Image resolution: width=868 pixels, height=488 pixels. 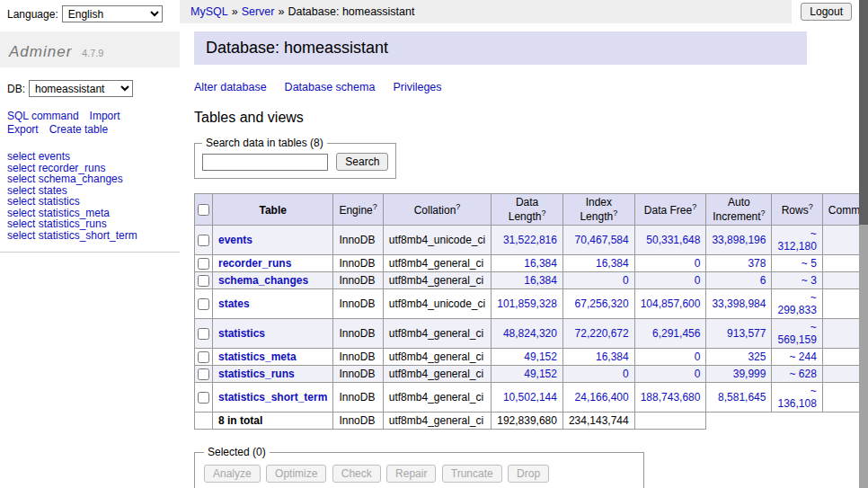 I want to click on index-length-link: 70,467,584, so click(x=602, y=240).